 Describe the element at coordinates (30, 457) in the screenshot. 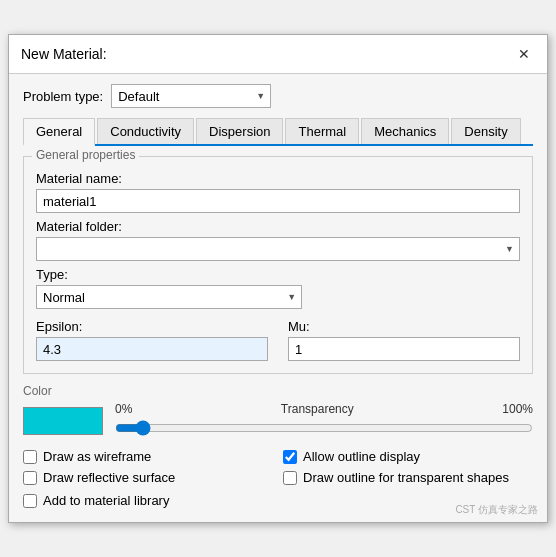

I see `checkbox-wireframe` at that location.